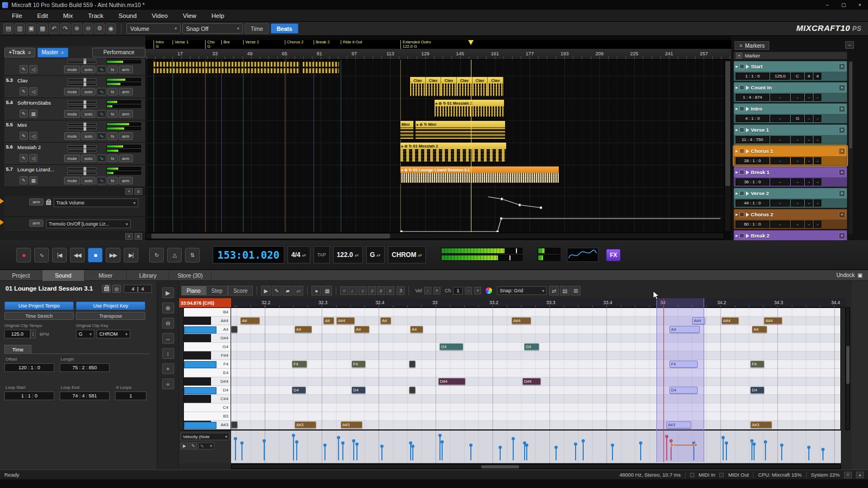 Image resolution: width=868 pixels, height=488 pixels. Describe the element at coordinates (29, 396) in the screenshot. I see `loop-start-input: 1 : 1 : 0` at that location.